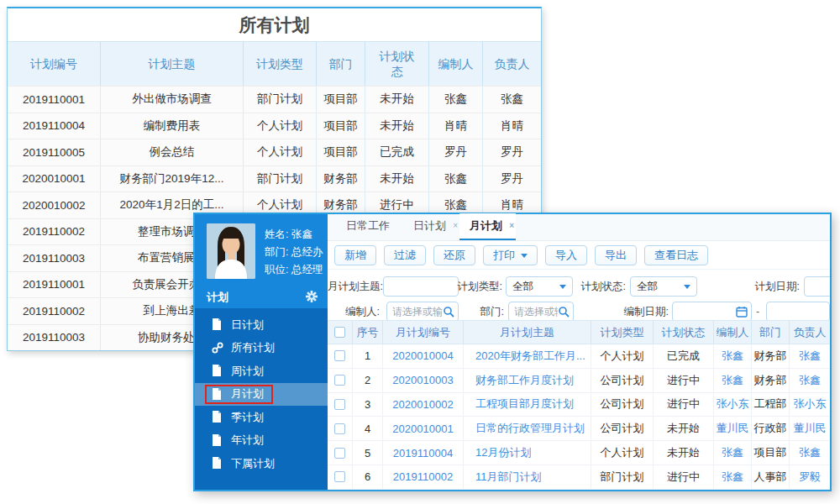  I want to click on cell-plan-id-link: 2020010004, so click(423, 356).